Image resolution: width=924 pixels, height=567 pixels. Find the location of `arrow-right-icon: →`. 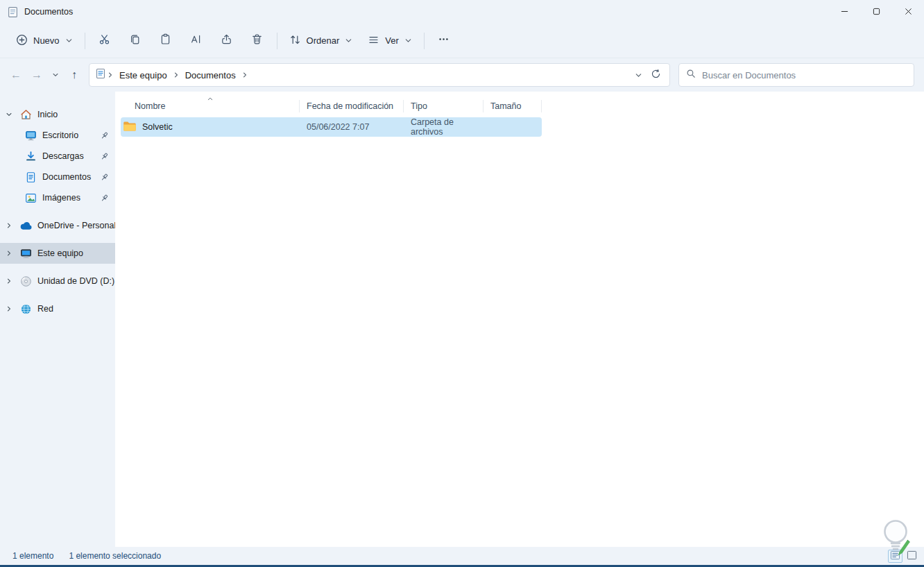

arrow-right-icon: → is located at coordinates (37, 75).